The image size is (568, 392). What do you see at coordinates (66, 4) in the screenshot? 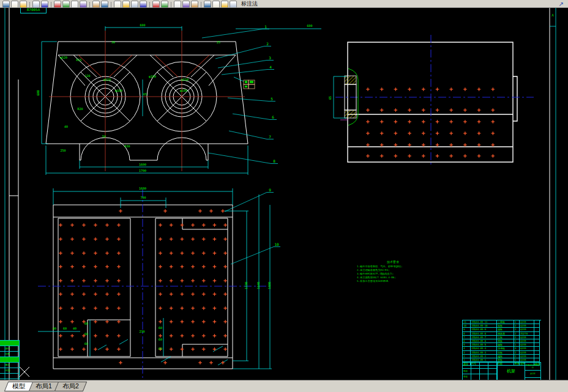
I see `copy-icon` at bounding box center [66, 4].